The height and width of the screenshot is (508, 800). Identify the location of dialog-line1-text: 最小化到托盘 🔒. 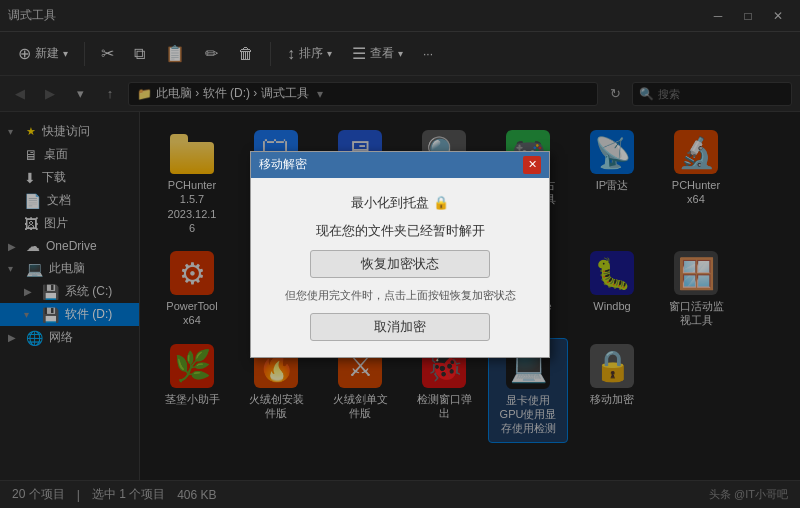
(400, 202).